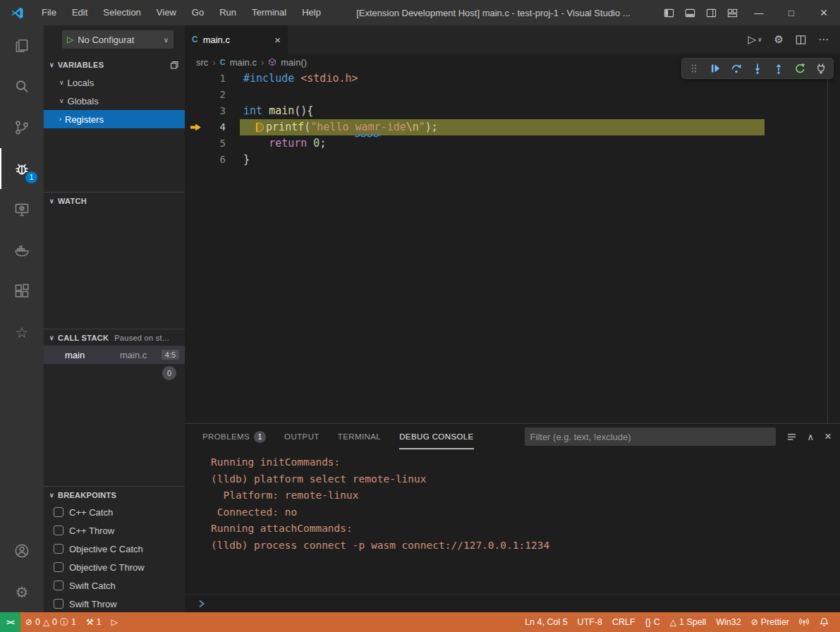 Image resolution: width=840 pixels, height=632 pixels. What do you see at coordinates (114, 494) in the screenshot?
I see `breakpoints-section-header: ∨ BREAKPOINTS` at bounding box center [114, 494].